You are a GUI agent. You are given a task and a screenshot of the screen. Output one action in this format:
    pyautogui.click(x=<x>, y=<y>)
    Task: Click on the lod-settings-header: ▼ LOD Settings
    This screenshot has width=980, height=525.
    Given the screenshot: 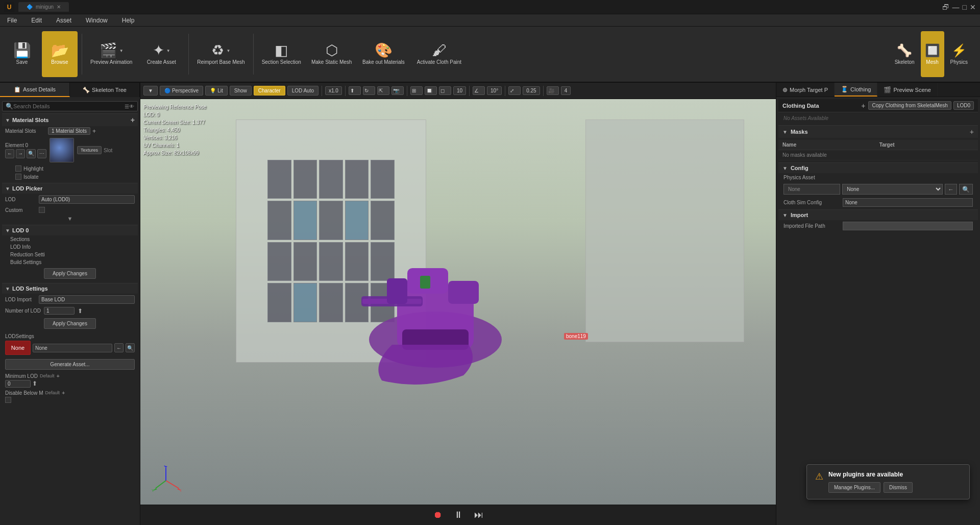 What is the action you would take?
    pyautogui.click(x=70, y=288)
    